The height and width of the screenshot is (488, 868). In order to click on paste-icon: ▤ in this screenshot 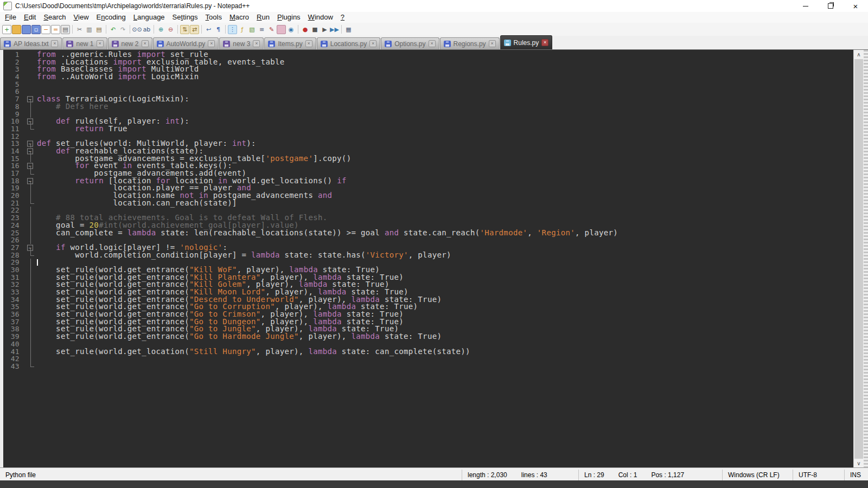, I will do `click(99, 29)`.